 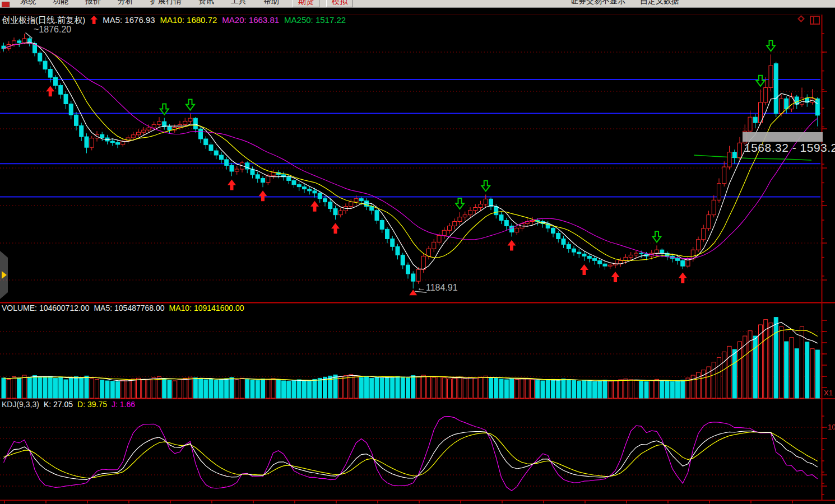 What do you see at coordinates (226, 20) in the screenshot?
I see `ma-values: MA5: 1676.93MA10: 1680.72MA20: 1663.81MA…` at bounding box center [226, 20].